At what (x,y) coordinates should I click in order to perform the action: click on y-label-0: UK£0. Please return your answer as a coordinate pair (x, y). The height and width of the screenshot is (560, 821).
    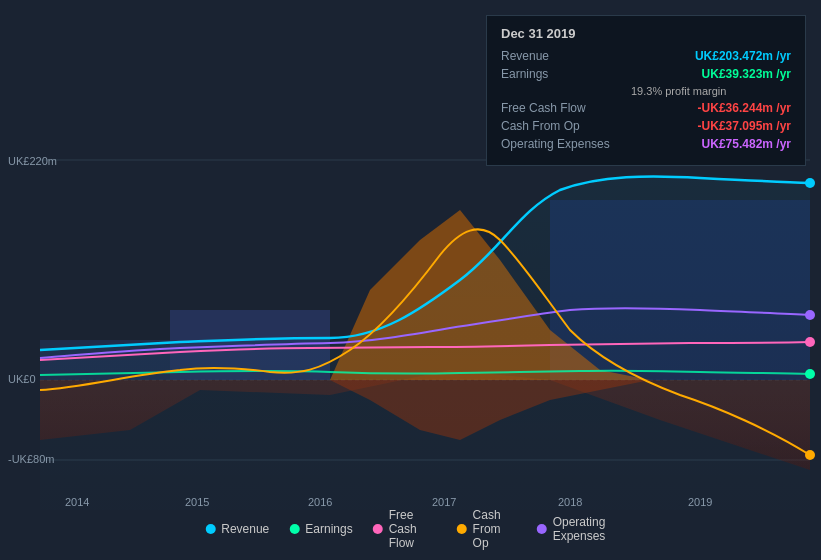
    Looking at the image, I should click on (22, 379).